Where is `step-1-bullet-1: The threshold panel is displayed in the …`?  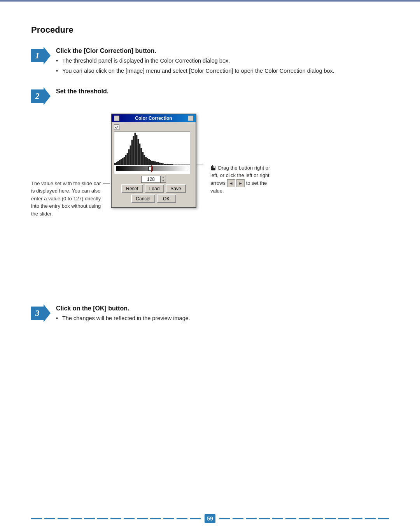
step-1-bullet-1: The threshold panel is displayed in the … is located at coordinates (222, 61).